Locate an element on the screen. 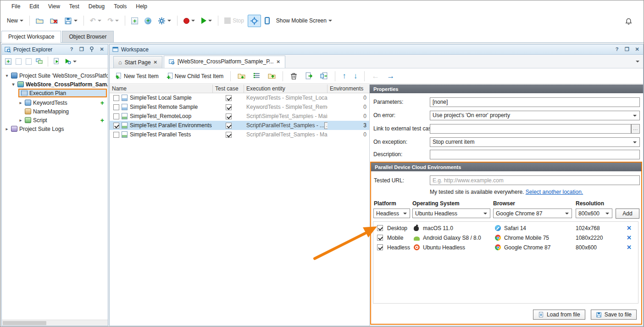 The image size is (644, 327). scrollbar-thumb is located at coordinates (25, 323).